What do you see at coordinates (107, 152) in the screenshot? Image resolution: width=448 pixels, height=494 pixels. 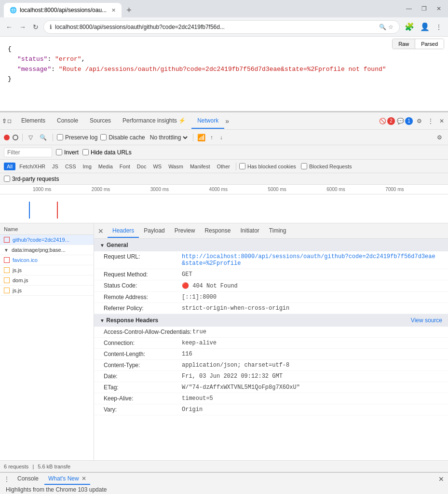 I see `hide-data-urls-label: Hide data URLs` at bounding box center [107, 152].